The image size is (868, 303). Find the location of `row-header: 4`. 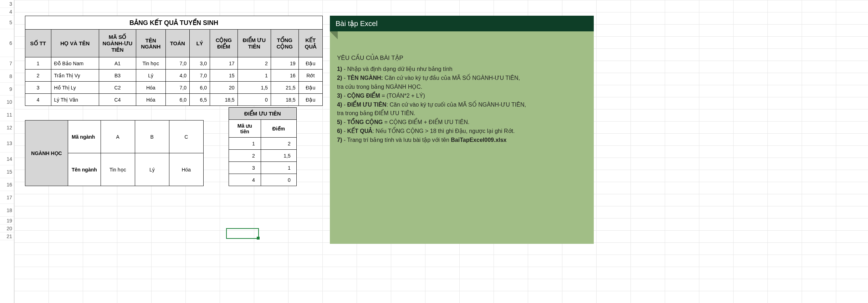

row-header: 4 is located at coordinates (7, 12).